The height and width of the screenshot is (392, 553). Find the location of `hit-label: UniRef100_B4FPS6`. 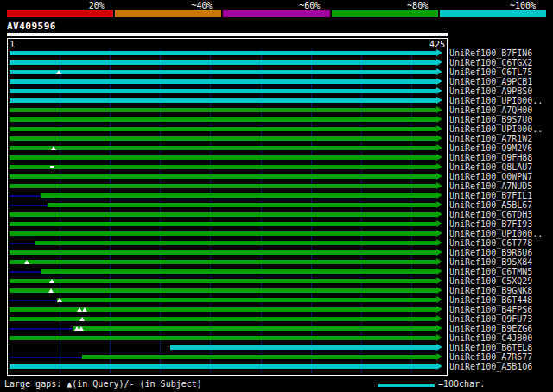

hit-label: UniRef100_B4FPS6 is located at coordinates (491, 309).